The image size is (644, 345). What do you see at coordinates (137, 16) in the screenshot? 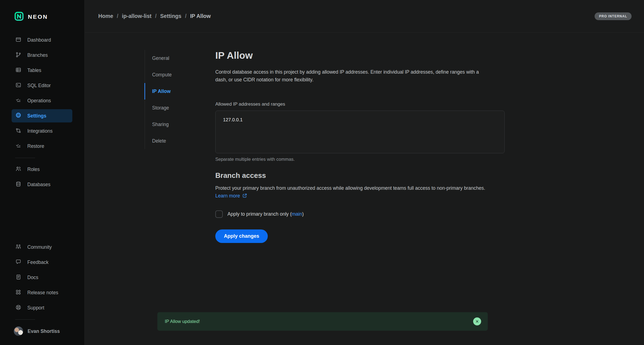
I see `breadcrumb-project: ip-allow-list` at bounding box center [137, 16].